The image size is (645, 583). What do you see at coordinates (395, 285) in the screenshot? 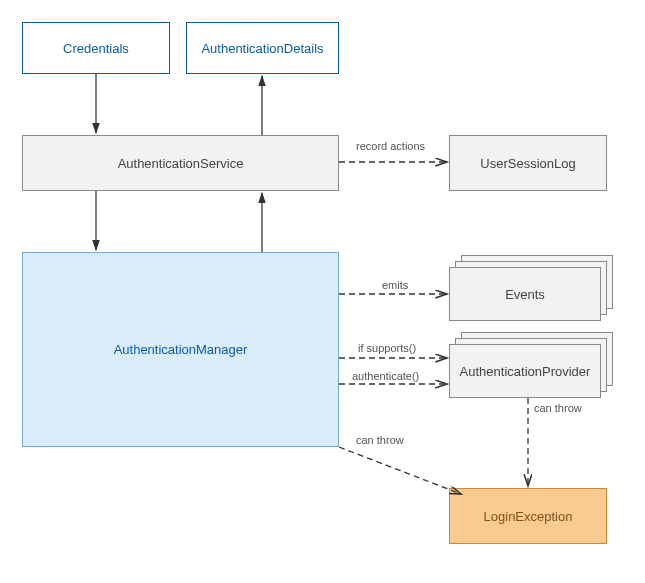
I see `edge-label-emits: emits` at bounding box center [395, 285].